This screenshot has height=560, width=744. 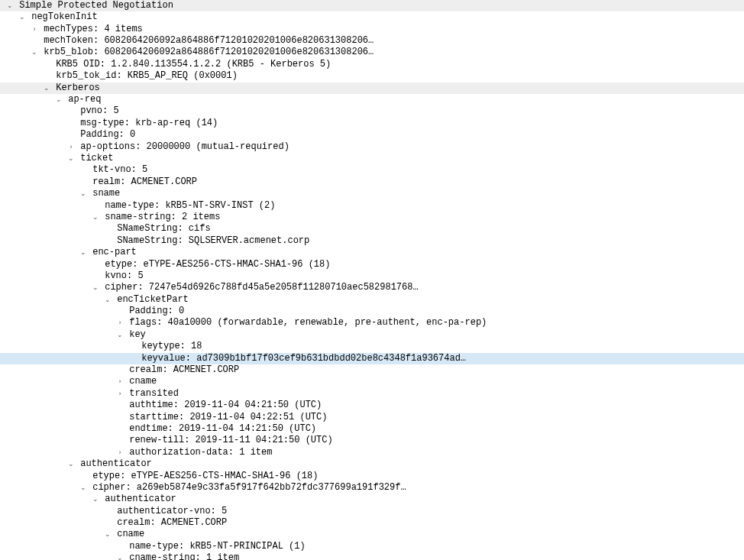 I want to click on tree-row: ⌄ Simple Protected Negotiation, so click(x=372, y=6).